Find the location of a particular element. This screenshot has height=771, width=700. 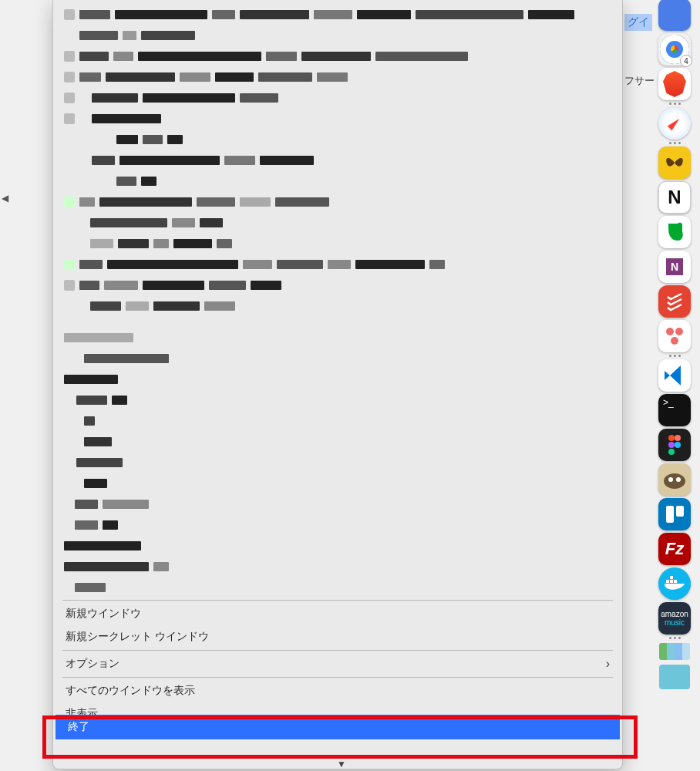

dock-app-filezilla: Fz is located at coordinates (675, 549).